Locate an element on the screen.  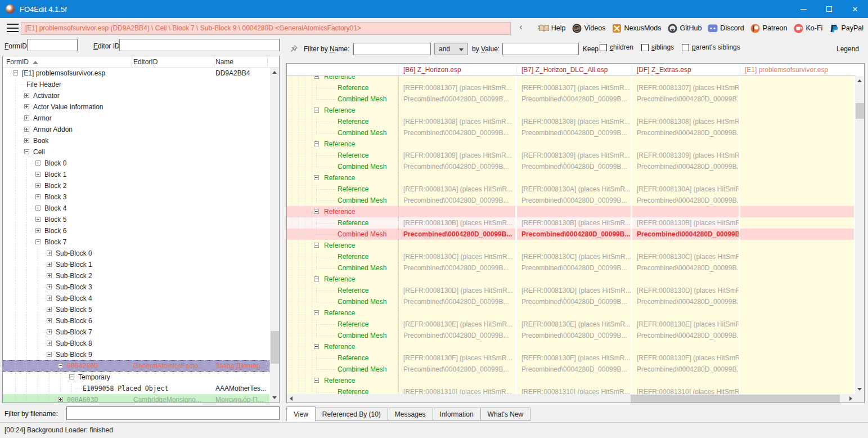
name-cell: AAAMotherTes... is located at coordinates (242, 388).